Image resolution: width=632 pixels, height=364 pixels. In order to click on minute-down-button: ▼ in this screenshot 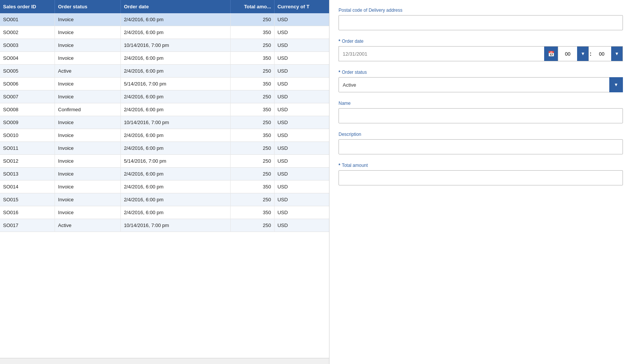, I will do `click(617, 54)`.